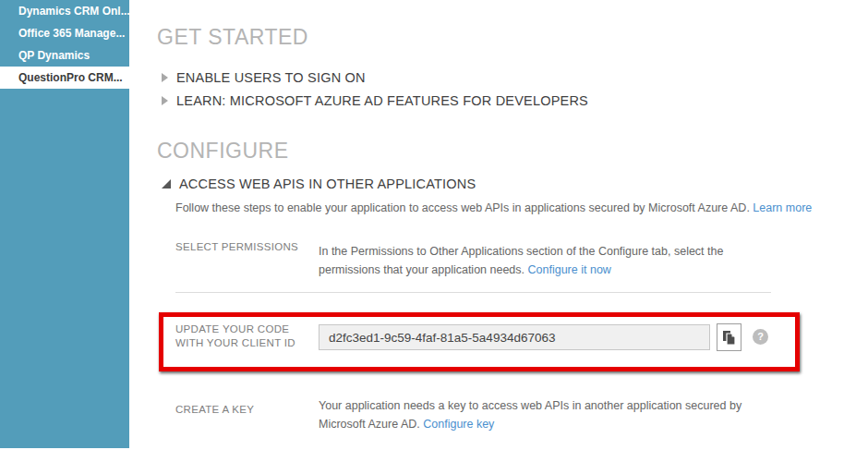  Describe the element at coordinates (245, 336) in the screenshot. I see `client-id-label: UPDATE YOUR CODE WITH YOUR CLIENT ID` at that location.